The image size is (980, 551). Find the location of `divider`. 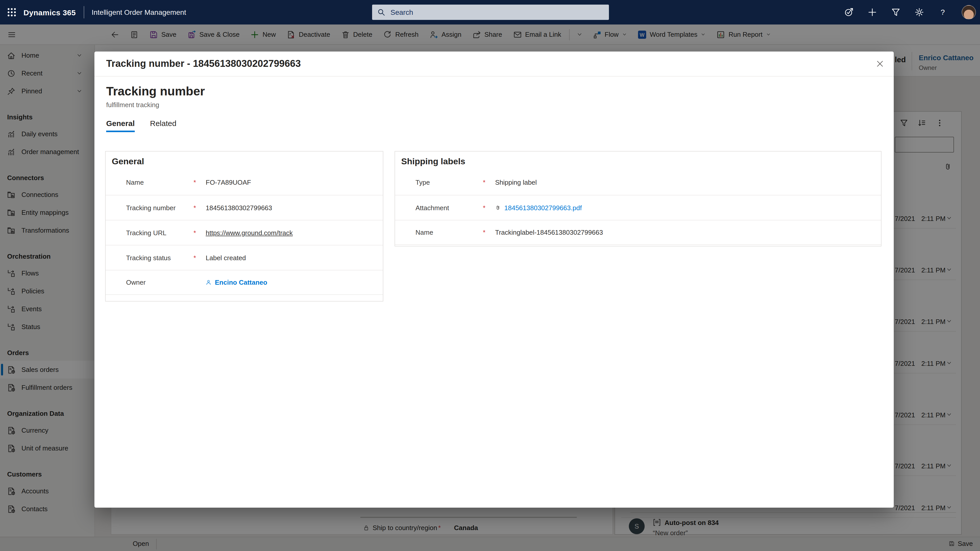

divider is located at coordinates (84, 12).